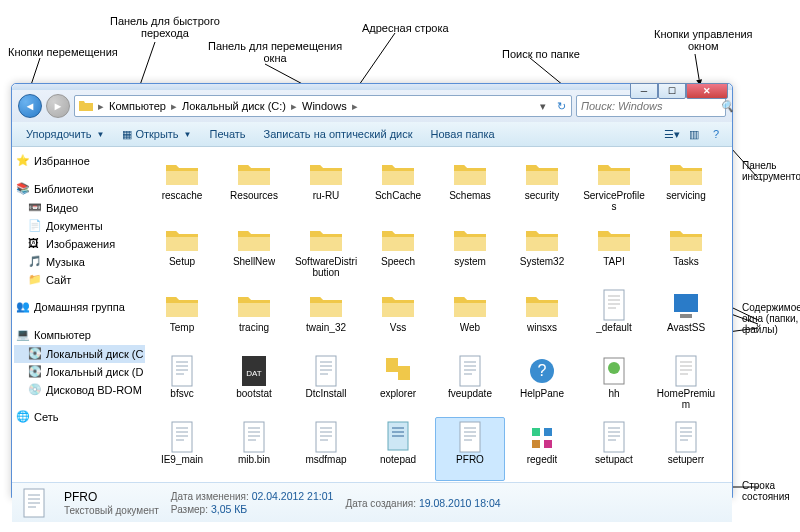 The height and width of the screenshot is (532, 800). Describe the element at coordinates (470, 449) in the screenshot. I see `item-pfro: PFRO` at that location.